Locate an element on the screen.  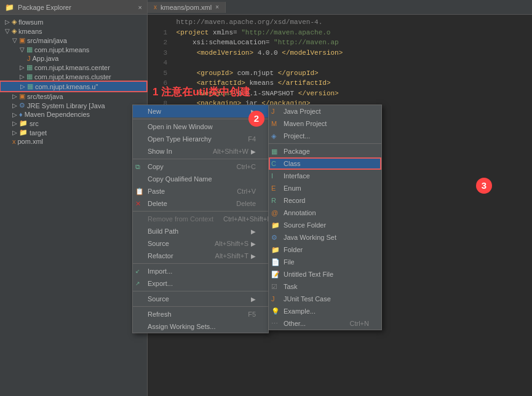
line-number: 2 is located at coordinates (160, 43).